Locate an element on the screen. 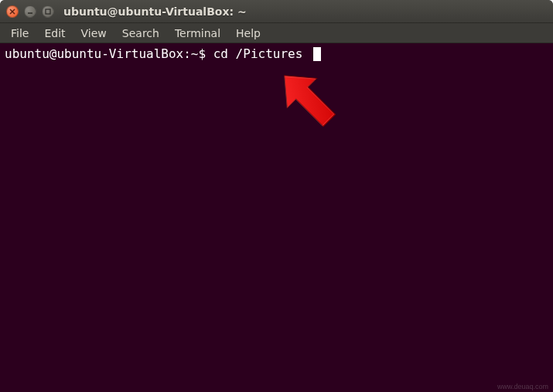 Image resolution: width=553 pixels, height=392 pixels. menu-search: Search is located at coordinates (141, 33).